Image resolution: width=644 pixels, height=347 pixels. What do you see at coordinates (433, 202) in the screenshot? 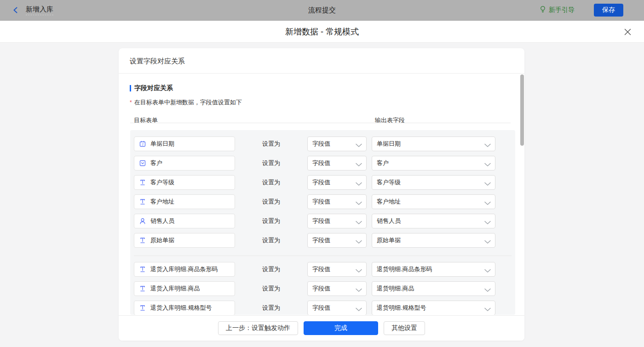
I see `output-field-select: 客户地址` at bounding box center [433, 202].